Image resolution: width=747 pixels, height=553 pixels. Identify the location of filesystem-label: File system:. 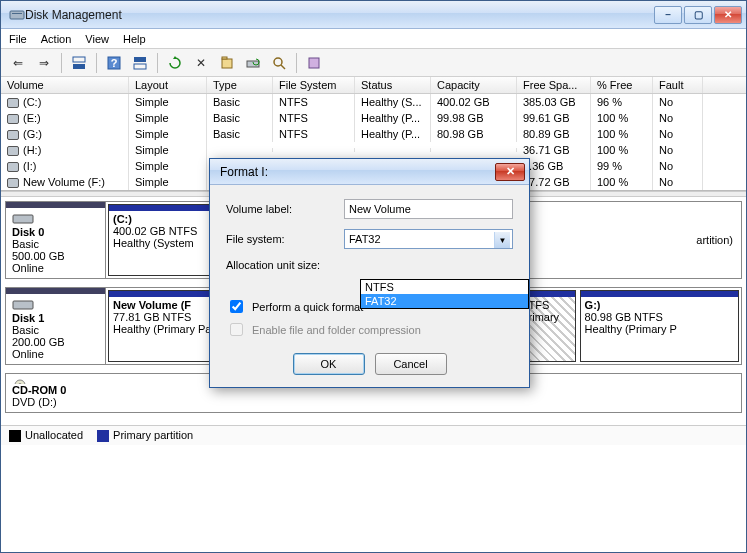
(285, 239).